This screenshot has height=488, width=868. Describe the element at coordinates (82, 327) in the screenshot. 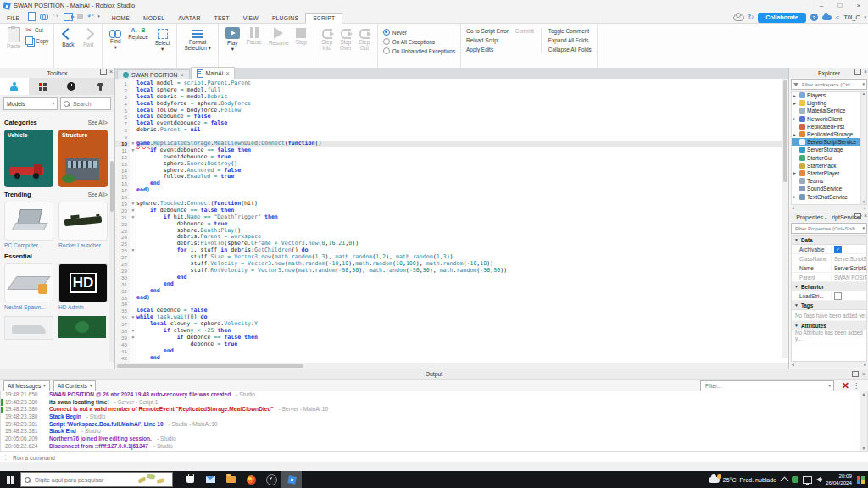

I see `asset-card-partial-tree` at that location.